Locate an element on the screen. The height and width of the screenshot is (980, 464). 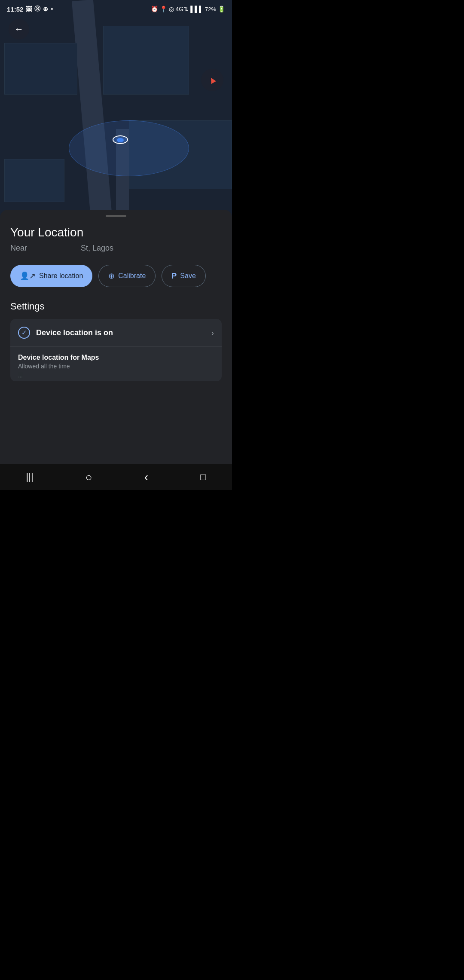
location-dot-inner is located at coordinates (120, 140).